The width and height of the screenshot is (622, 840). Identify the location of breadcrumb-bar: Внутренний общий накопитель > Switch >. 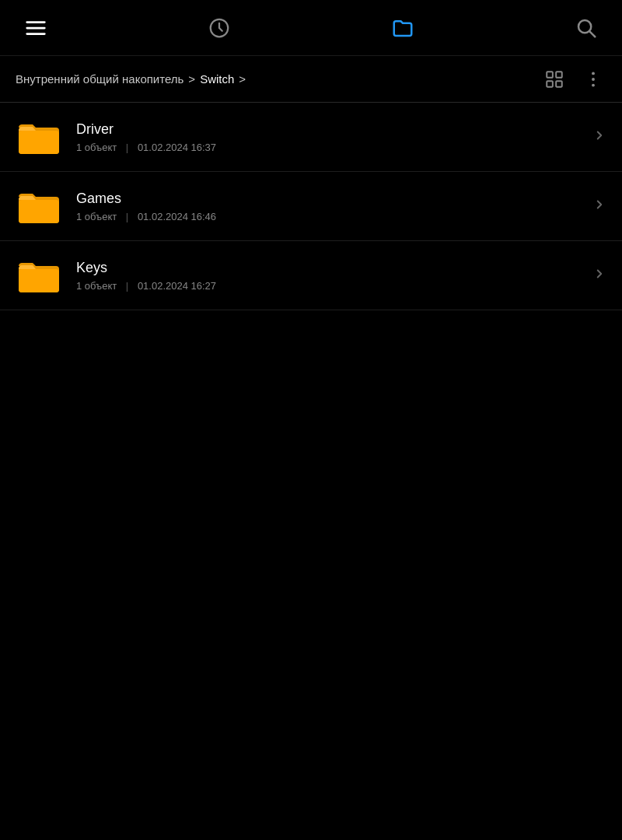
(311, 79).